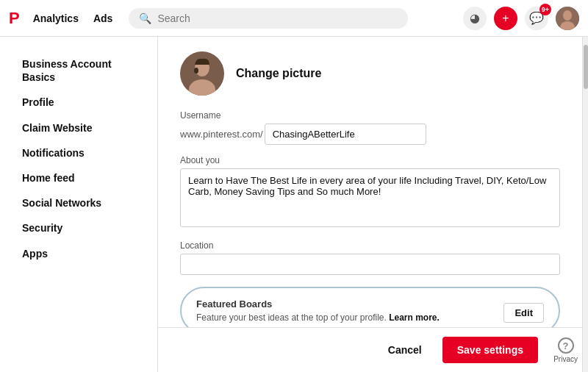 This screenshot has width=588, height=372. What do you see at coordinates (202, 74) in the screenshot?
I see `profile-picture-image` at bounding box center [202, 74].